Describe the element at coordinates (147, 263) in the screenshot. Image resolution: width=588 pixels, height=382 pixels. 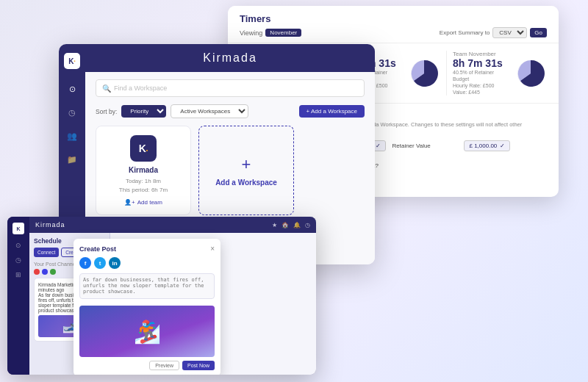
I see `social-icons-row: f t in` at that location.